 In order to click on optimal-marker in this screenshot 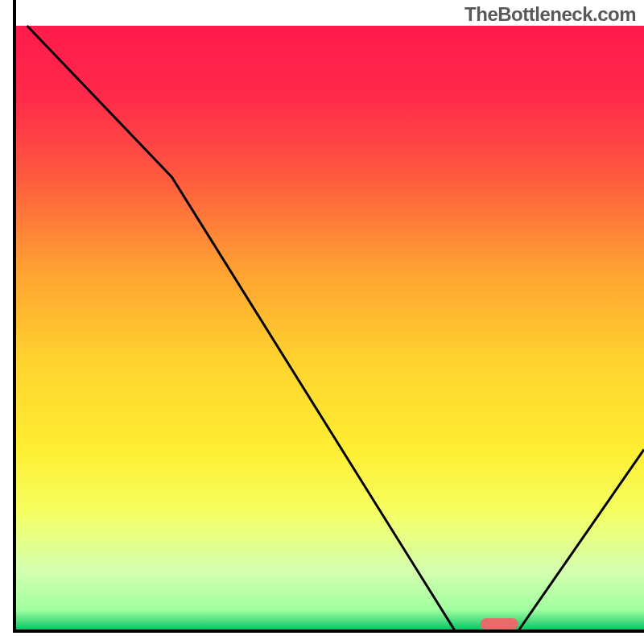, I will do `click(499, 624)`.